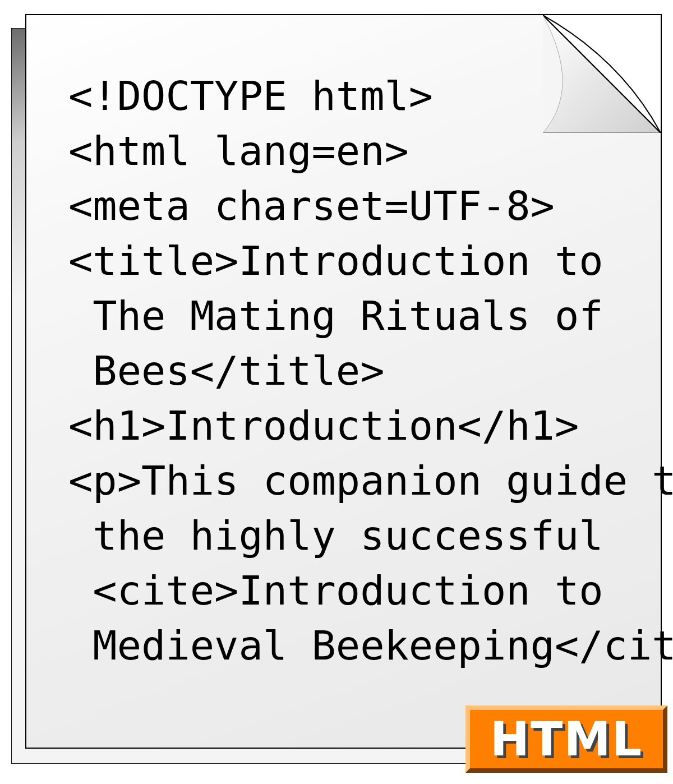  What do you see at coordinates (227, 371) in the screenshot?
I see `code-line: Bees</title>` at bounding box center [227, 371].